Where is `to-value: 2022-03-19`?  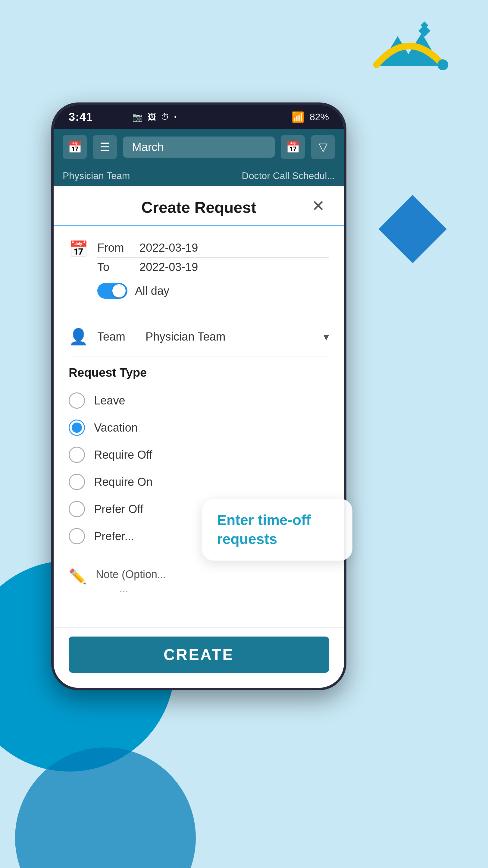 to-value: 2022-03-19 is located at coordinates (169, 267).